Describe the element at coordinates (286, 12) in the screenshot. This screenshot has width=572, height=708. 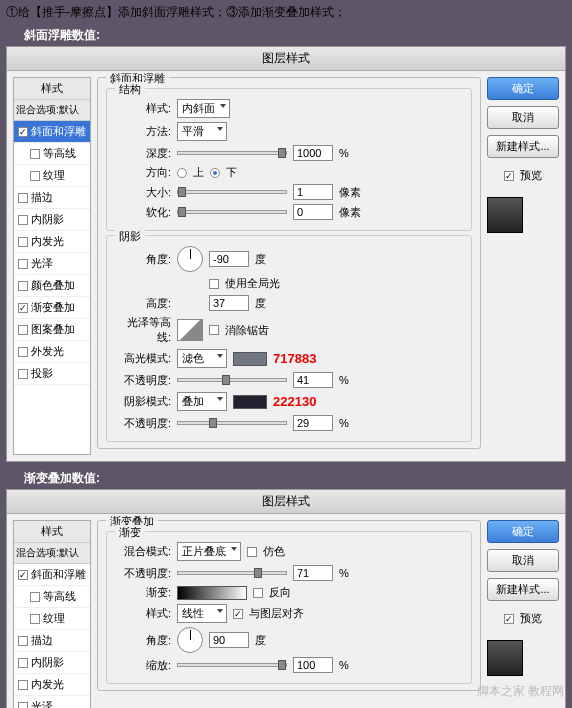
I see `instruction-text: ①给【推手-摩擦点】添加斜面浮雕样式；③添加渐变叠加样式；` at that location.